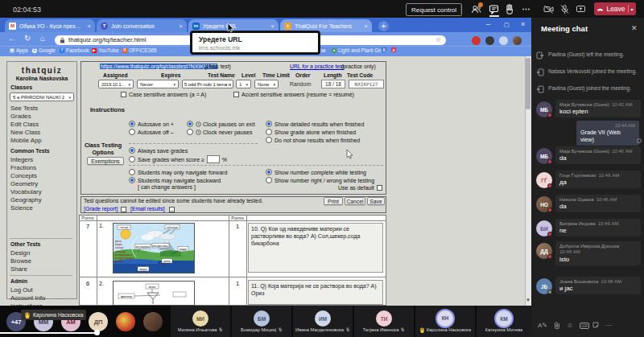 The image size is (644, 337). What do you see at coordinates (160, 246) in the screenshot?
I see `label-condensation: кондензац.` at bounding box center [160, 246].